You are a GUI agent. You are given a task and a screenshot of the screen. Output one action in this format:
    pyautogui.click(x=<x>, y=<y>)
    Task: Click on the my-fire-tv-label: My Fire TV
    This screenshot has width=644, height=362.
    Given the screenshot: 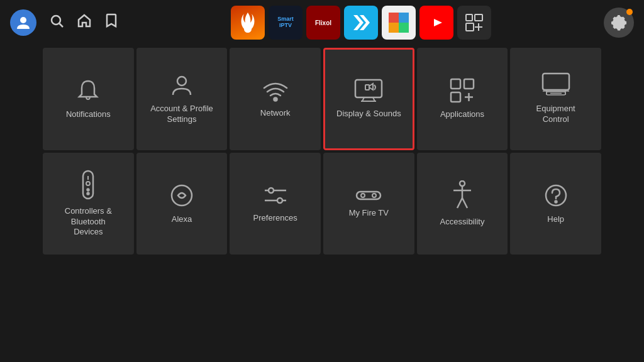 What is the action you would take?
    pyautogui.click(x=369, y=214)
    